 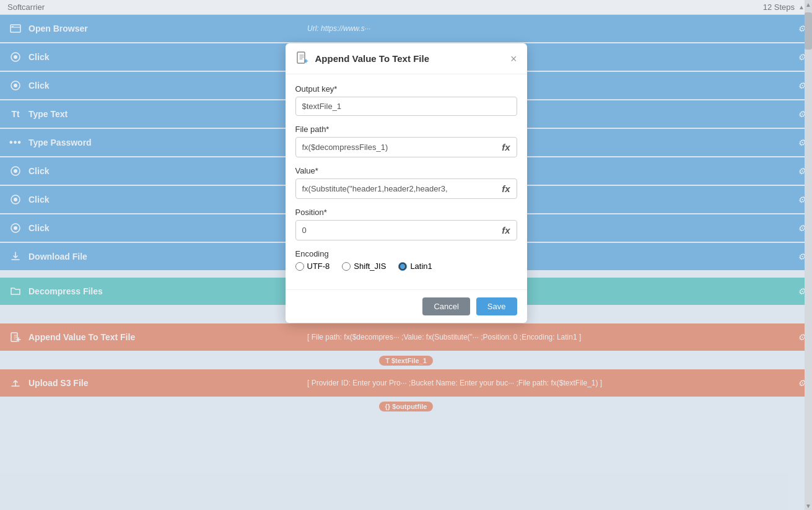 I want to click on file-path-input-wrapper: fx, so click(x=406, y=147).